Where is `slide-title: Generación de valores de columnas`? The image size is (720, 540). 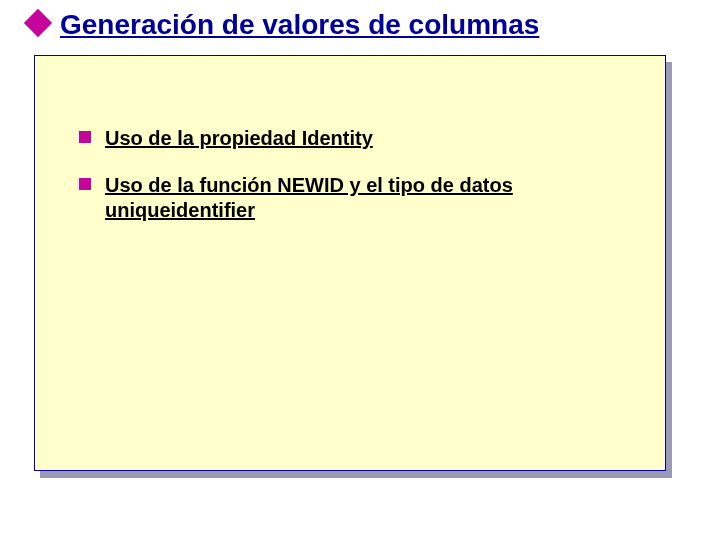 slide-title: Generación de valores de columnas is located at coordinates (300, 26).